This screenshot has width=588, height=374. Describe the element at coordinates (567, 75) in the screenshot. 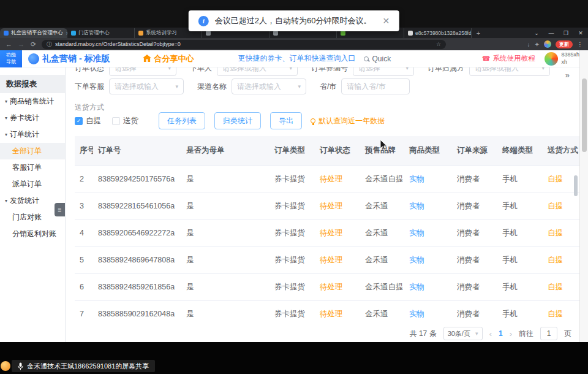

I see `filter-collapse-icon: »` at that location.